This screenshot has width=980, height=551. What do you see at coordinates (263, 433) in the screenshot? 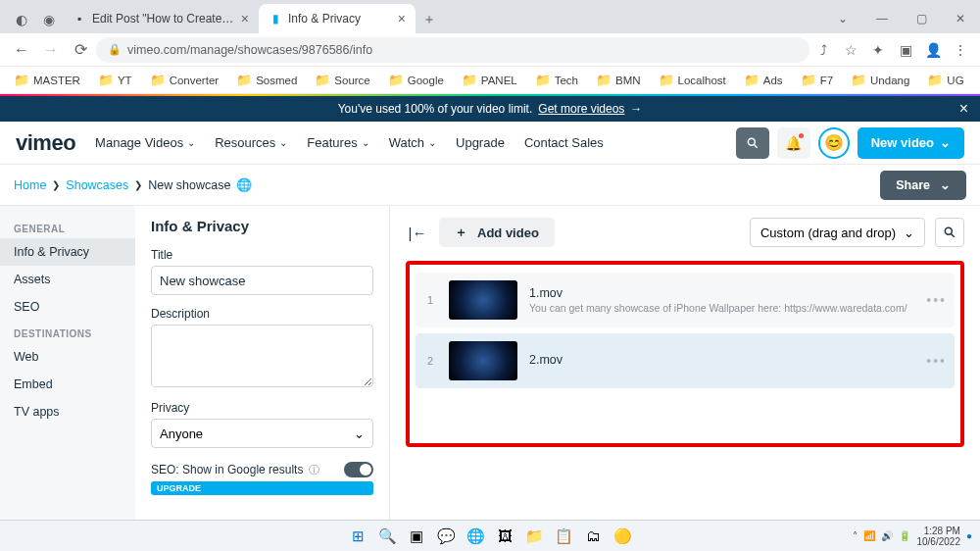
I see `privacy-select: Anyone⌄` at bounding box center [263, 433].